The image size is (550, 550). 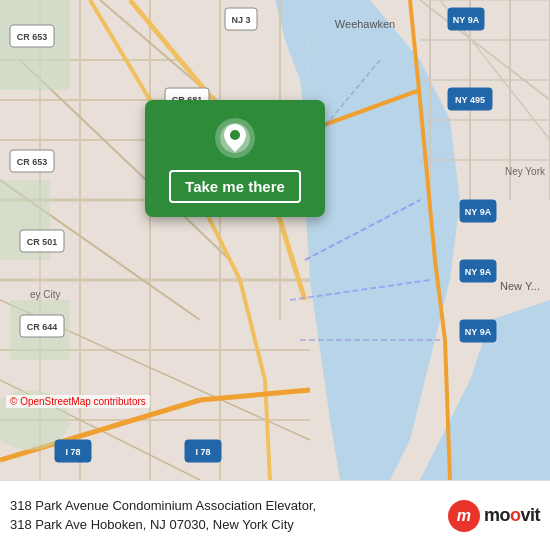 I want to click on svg-text: Ney York, so click(x=526, y=172).